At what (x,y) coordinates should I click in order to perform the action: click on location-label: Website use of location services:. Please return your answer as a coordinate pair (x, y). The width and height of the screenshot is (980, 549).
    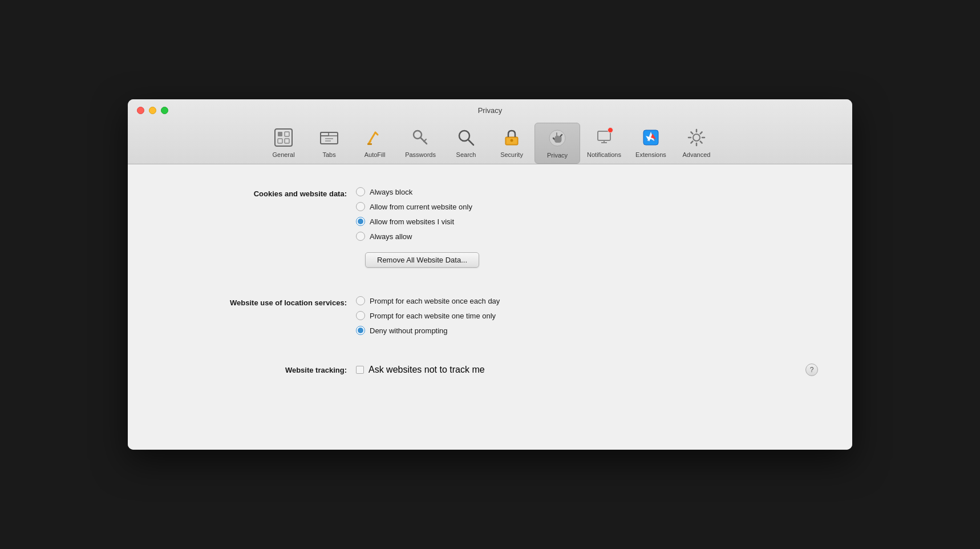
    Looking at the image, I should click on (259, 302).